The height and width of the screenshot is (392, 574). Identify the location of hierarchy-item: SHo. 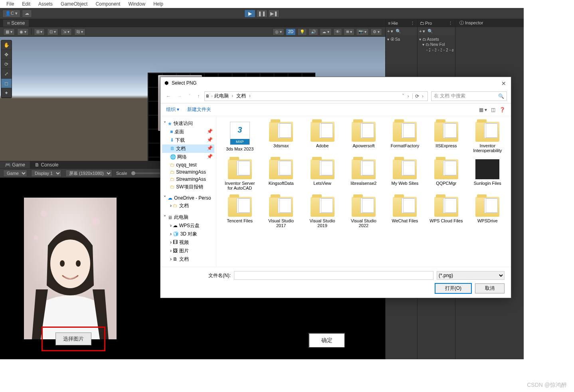
(416, 45).